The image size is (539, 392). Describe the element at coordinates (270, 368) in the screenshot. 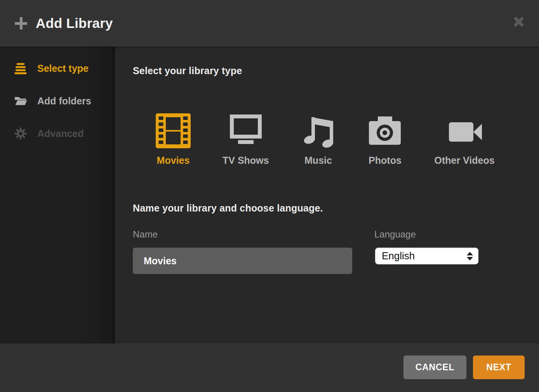

I see `dialog-footer: CANCEL NEXT` at that location.